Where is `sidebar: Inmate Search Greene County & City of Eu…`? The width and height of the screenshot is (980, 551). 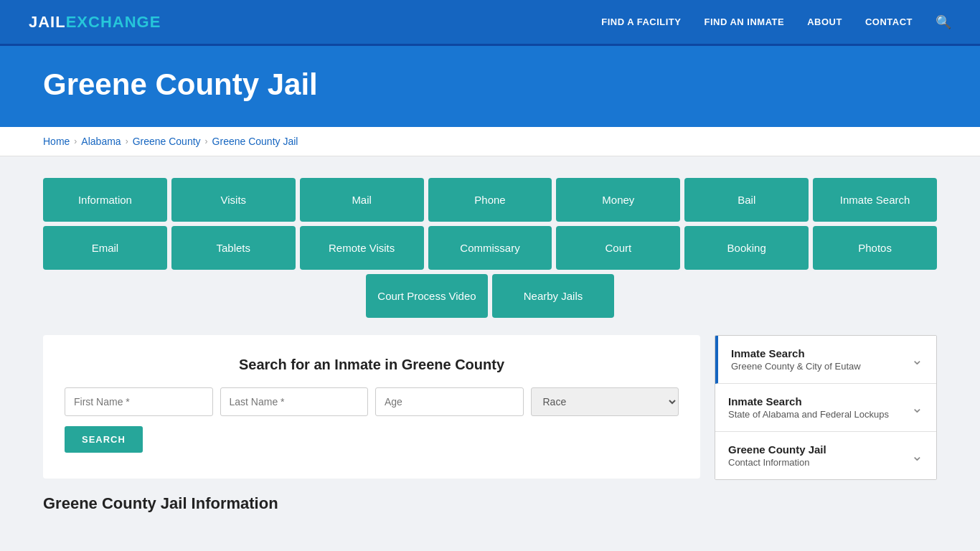 sidebar: Inmate Search Greene County & City of Eu… is located at coordinates (826, 408).